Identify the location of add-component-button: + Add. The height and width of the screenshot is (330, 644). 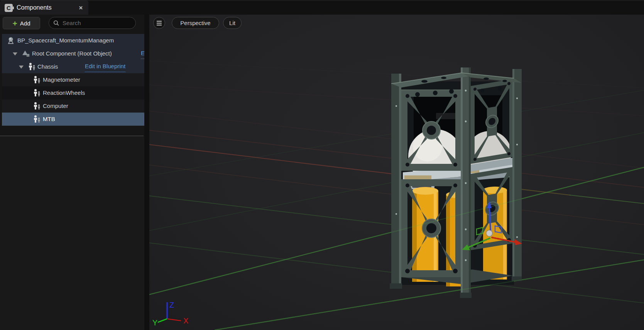
(22, 23).